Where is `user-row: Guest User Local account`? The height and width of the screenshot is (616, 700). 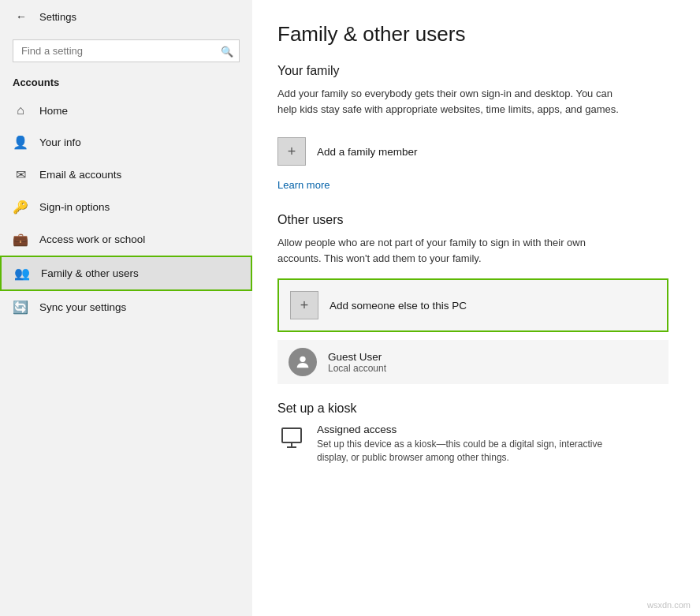 user-row: Guest User Local account is located at coordinates (473, 362).